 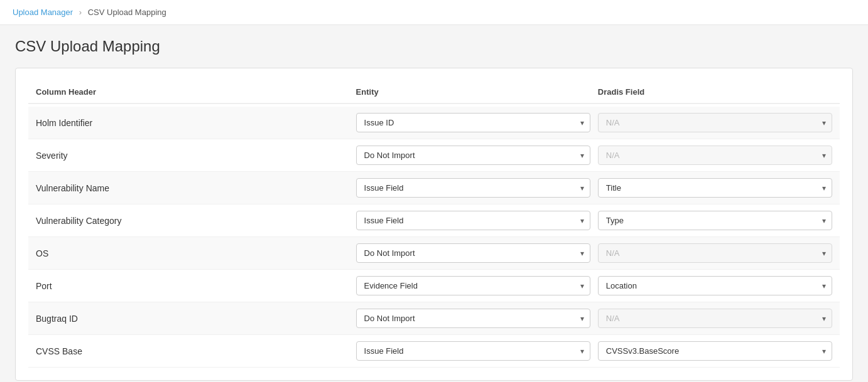 What do you see at coordinates (715, 221) in the screenshot?
I see `row-dradis-wrapper: TypeTitleCVSSv3.BaseScoreLocationN/A` at bounding box center [715, 221].